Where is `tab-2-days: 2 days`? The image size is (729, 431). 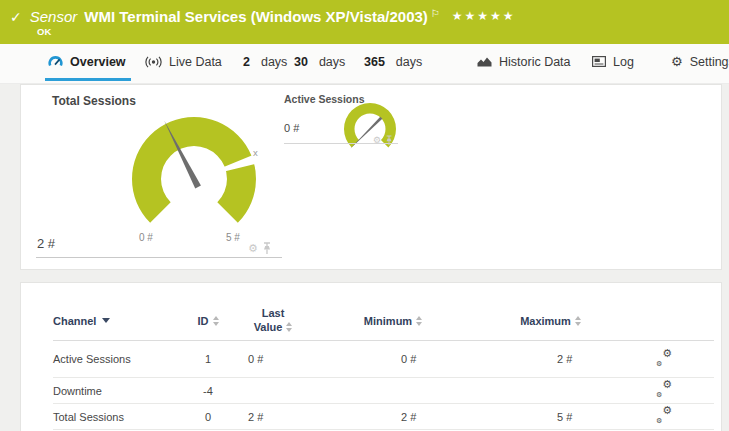
tab-2-days: 2 days is located at coordinates (265, 62).